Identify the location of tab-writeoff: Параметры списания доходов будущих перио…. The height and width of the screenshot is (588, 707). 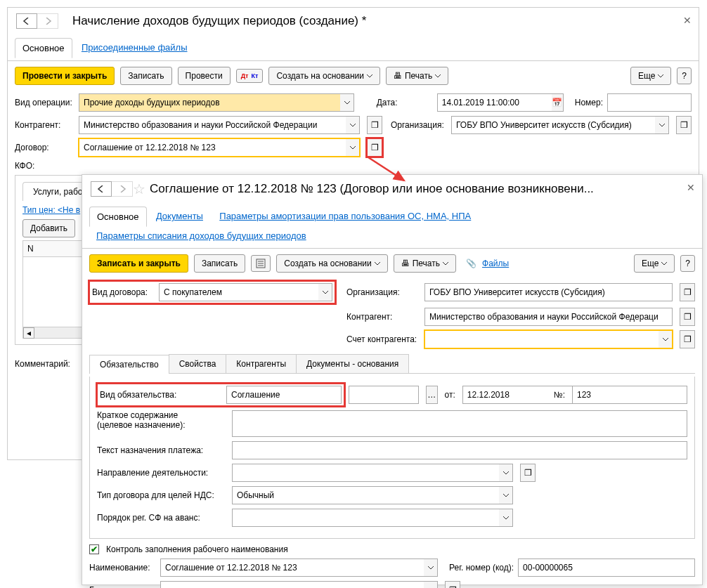
(201, 236).